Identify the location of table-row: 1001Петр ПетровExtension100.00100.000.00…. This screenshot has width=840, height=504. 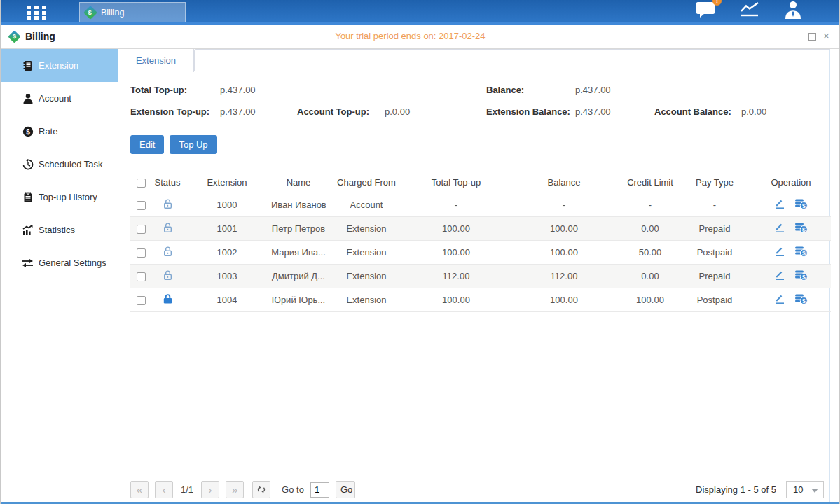
(481, 229).